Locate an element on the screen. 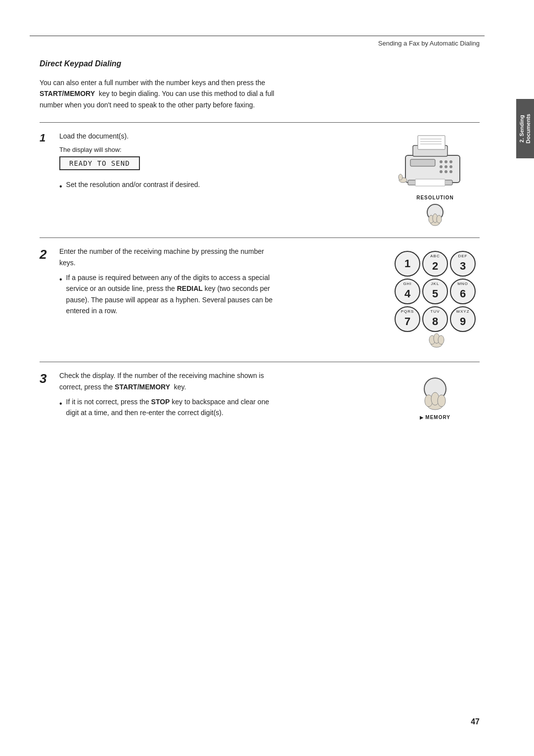 The width and height of the screenshot is (534, 756). page-number: 47 is located at coordinates (475, 722).